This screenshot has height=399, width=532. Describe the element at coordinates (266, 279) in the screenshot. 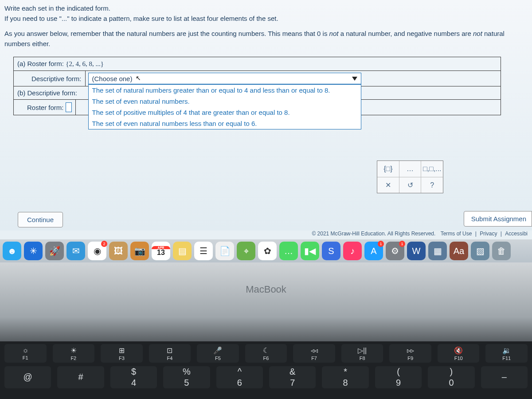

I see `macbook-label: MacBook` at that location.